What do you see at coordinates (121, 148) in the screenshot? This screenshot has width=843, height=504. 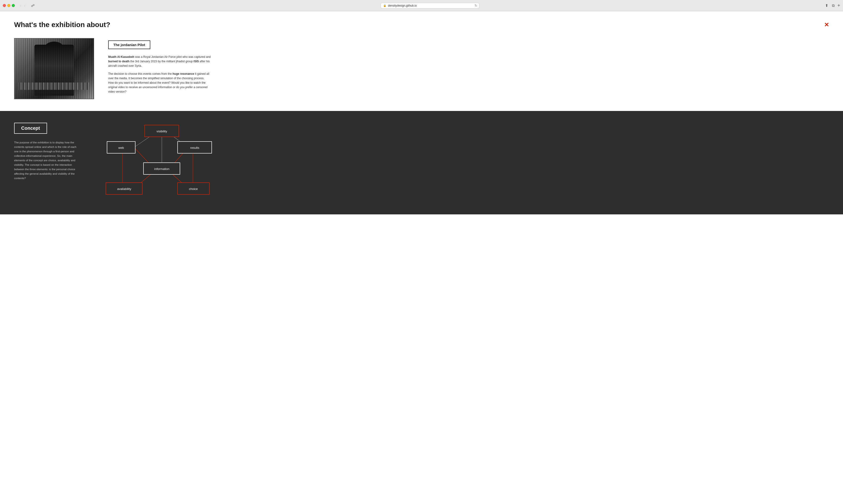 I see `node-label-web: web` at bounding box center [121, 148].